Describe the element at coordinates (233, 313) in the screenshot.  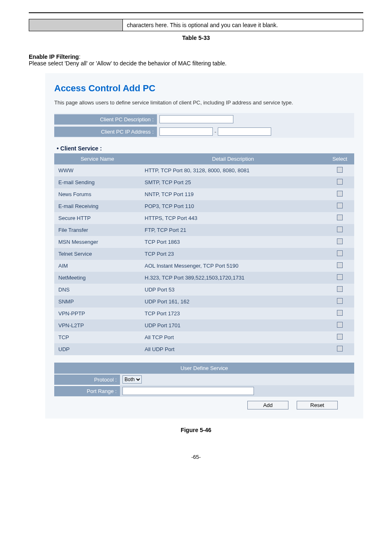
I see `service-detail: TCP Port 1723` at that location.